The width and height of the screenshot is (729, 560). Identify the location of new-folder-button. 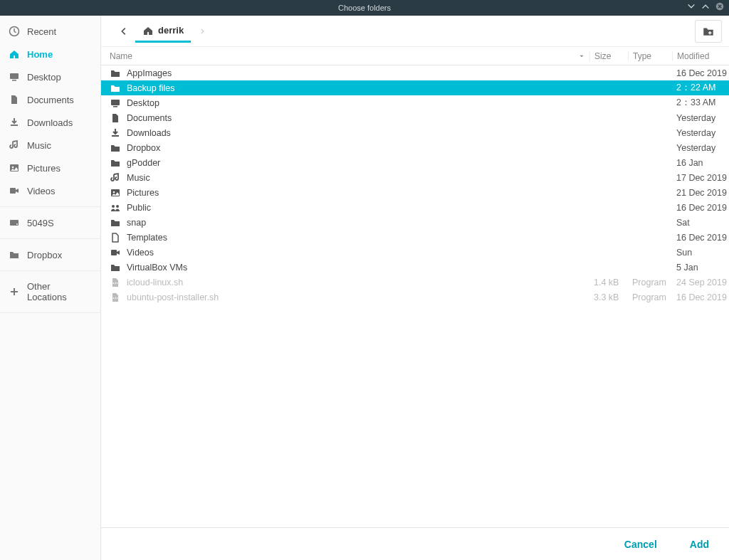
(708, 31).